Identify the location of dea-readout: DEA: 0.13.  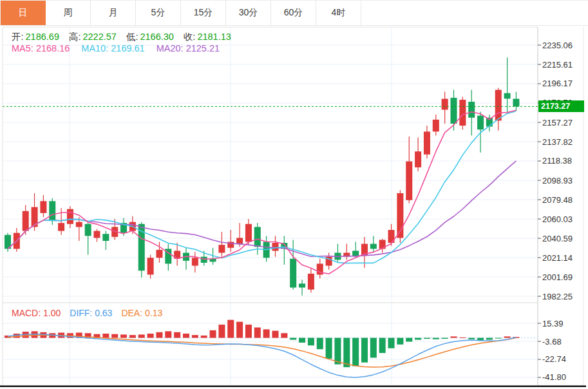
(142, 313).